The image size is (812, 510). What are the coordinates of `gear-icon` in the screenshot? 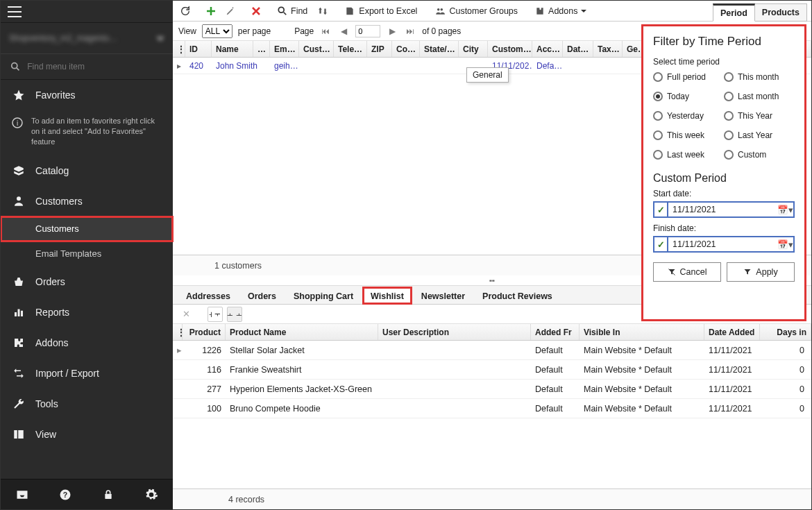 It's located at (151, 495).